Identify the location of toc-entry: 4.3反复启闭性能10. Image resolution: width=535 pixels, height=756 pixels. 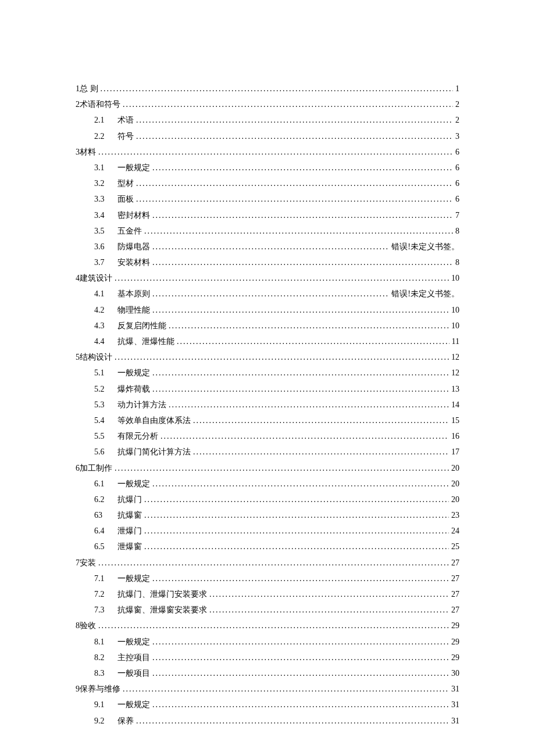
(268, 325).